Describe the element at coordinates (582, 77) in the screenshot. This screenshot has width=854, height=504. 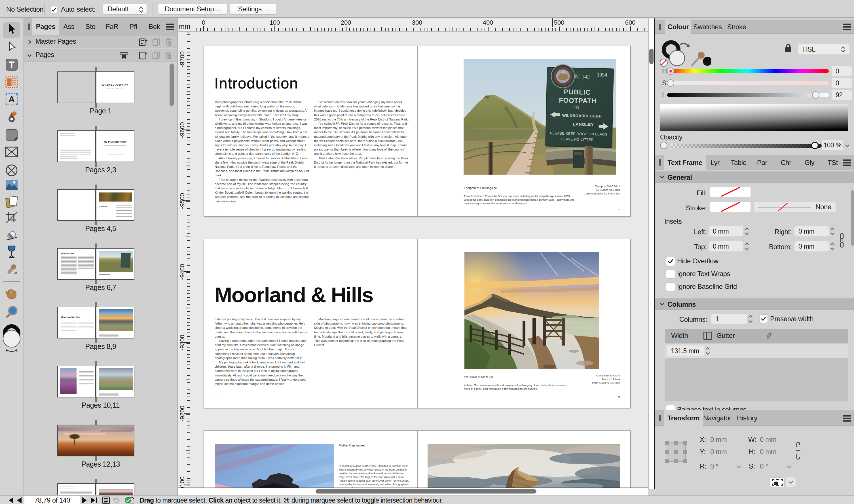
I see `svg-text: Nº 142` at that location.